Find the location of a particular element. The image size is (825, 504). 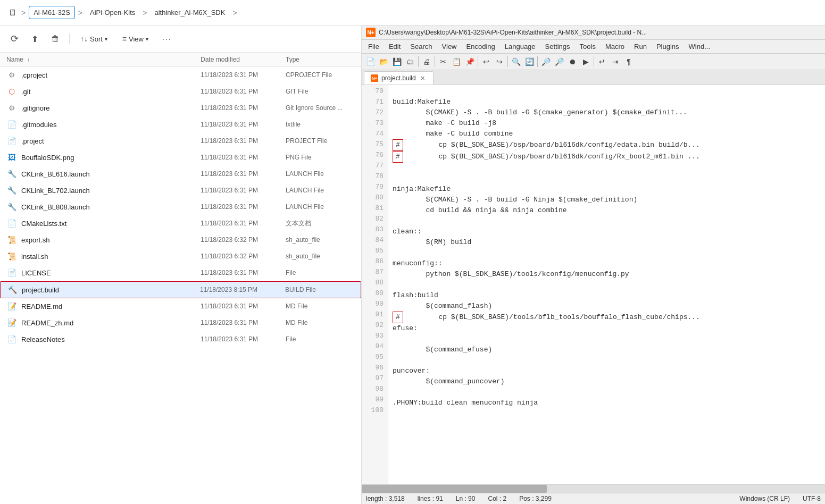

file-item: 📝README_zh.md11/18/2023 6:31 PMMD File is located at coordinates (181, 323).